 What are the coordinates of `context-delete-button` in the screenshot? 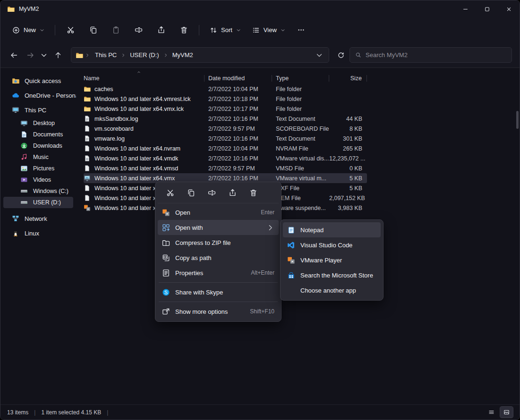 It's located at (253, 193).